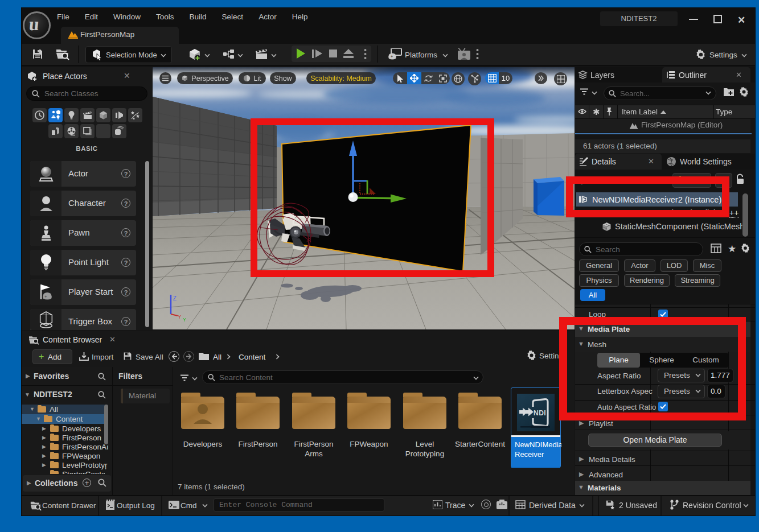 The image size is (759, 532). Describe the element at coordinates (540, 413) in the screenshot. I see `svg-text: NDI` at that location.